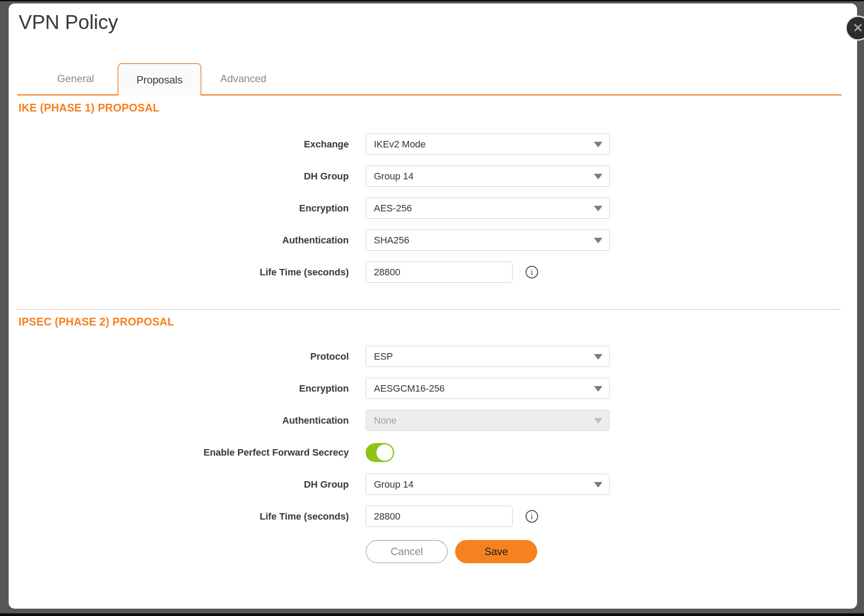  Describe the element at coordinates (159, 80) in the screenshot. I see `tab-proposals: Proposals` at that location.